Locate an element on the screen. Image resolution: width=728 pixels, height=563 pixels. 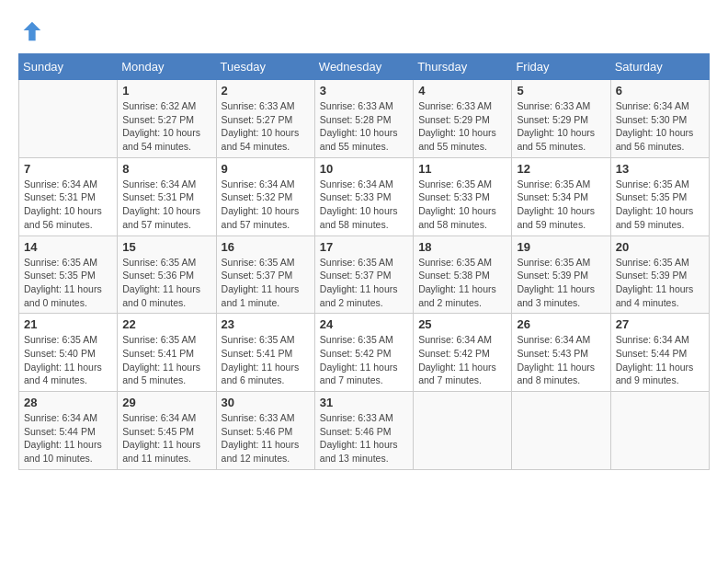
day-info: Sunrise: 6:34 AMSunset: 5:43 PMDaylight:… is located at coordinates (561, 361).